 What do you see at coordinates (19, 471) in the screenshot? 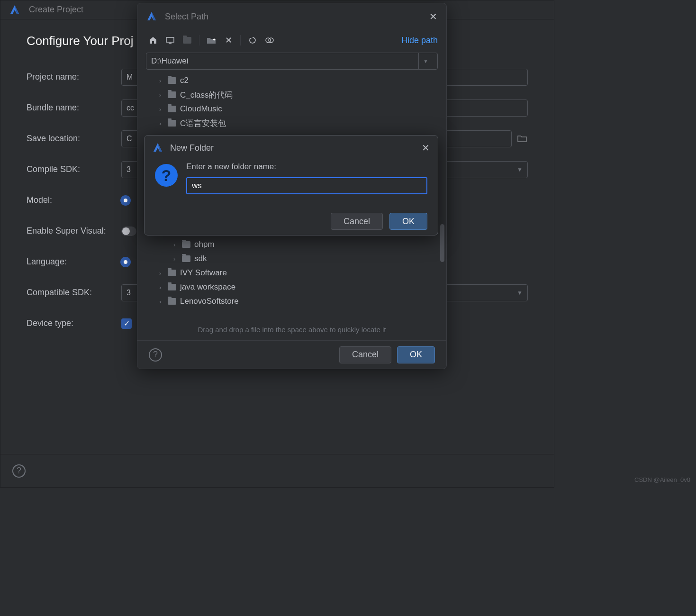
I see `help-button: ?` at bounding box center [19, 471].